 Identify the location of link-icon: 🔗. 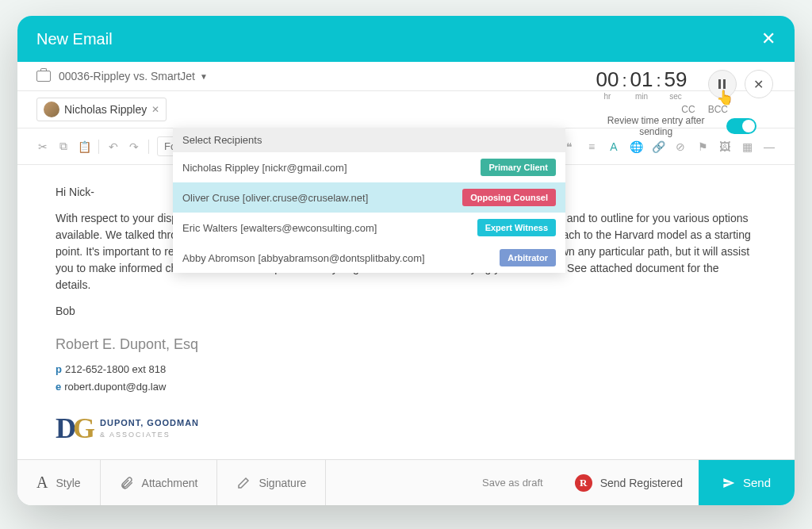
(658, 147).